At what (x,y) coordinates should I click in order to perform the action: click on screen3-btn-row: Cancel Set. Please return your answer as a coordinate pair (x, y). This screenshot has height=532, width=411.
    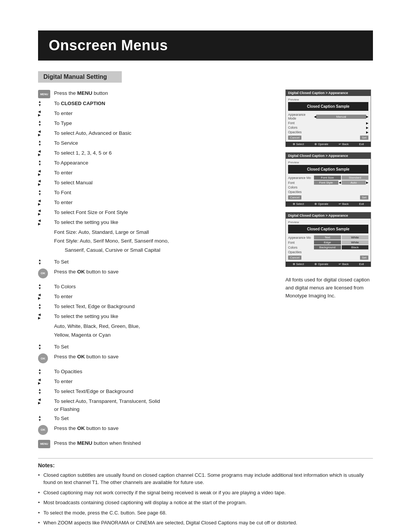
    Looking at the image, I should click on (328, 257).